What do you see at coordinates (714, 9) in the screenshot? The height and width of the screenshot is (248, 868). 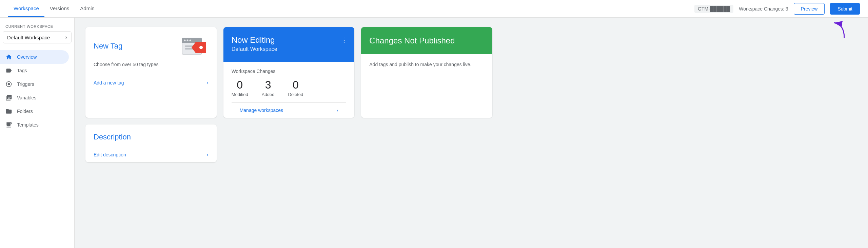 I see `gtm-id-badge: GTM-██████` at bounding box center [714, 9].